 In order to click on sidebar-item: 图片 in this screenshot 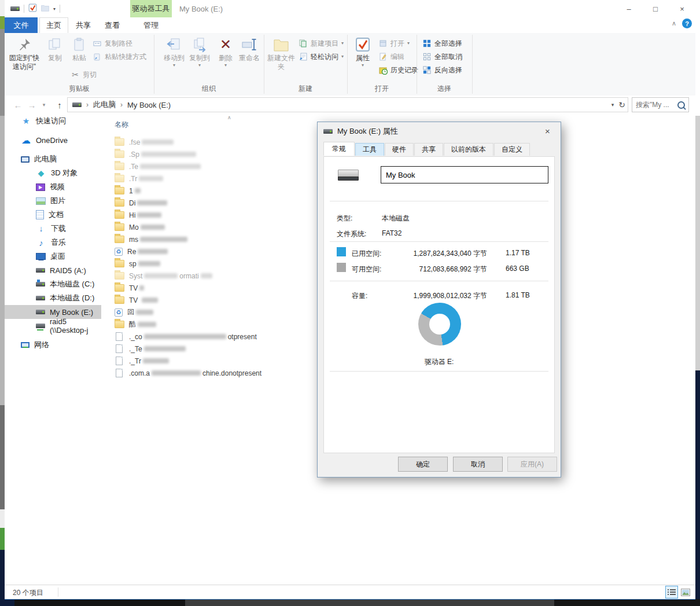, I will do `click(53, 201)`.